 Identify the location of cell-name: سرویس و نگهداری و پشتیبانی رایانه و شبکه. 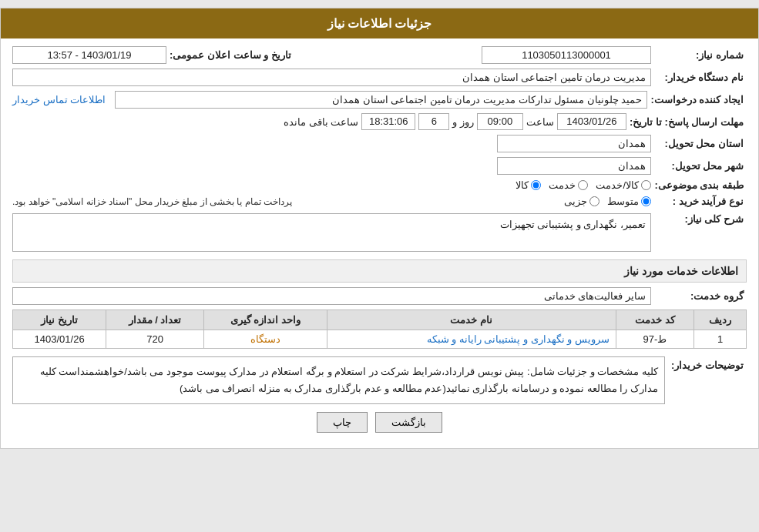
(472, 340).